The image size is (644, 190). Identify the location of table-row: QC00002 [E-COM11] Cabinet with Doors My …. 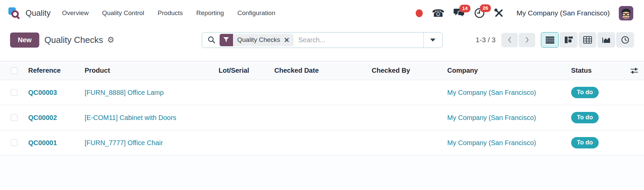
(322, 118).